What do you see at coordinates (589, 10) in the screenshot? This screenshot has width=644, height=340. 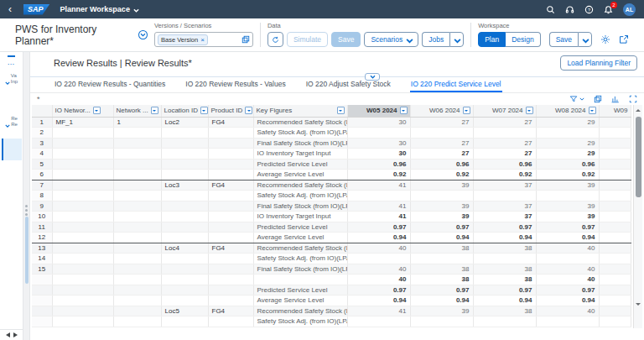 I see `help-icon: ?` at bounding box center [589, 10].